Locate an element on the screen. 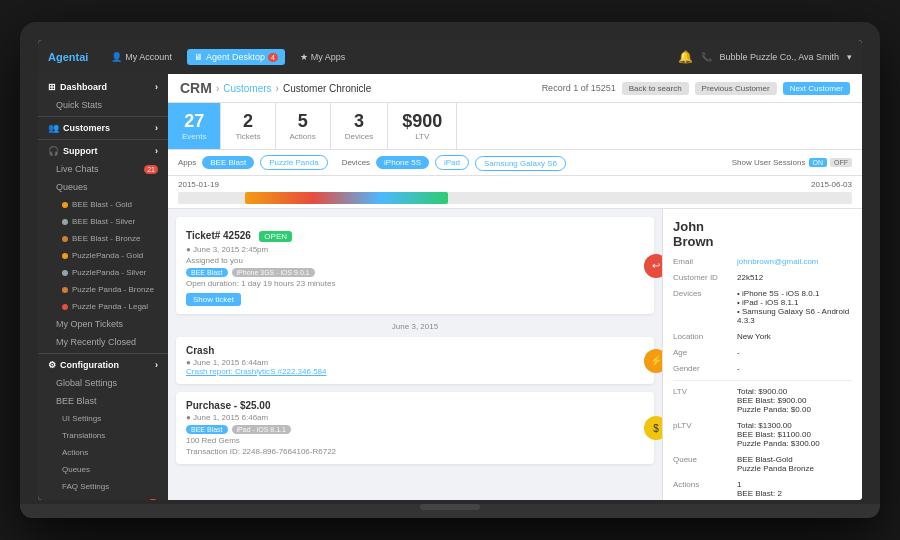 Image resolution: width=900 pixels, height=540 pixels. sidebar-item-quick-stats: Quick Stats is located at coordinates (103, 105).